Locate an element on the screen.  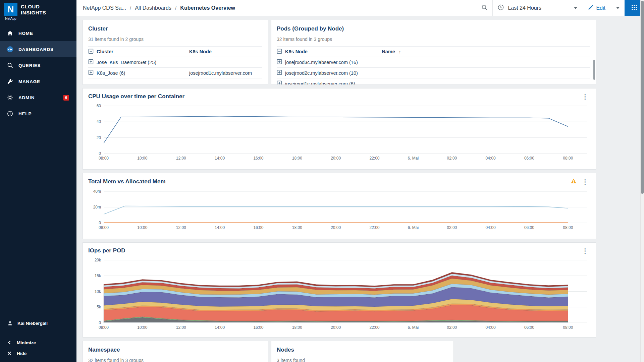
sort-ascending-icon: ↑ is located at coordinates (400, 52).